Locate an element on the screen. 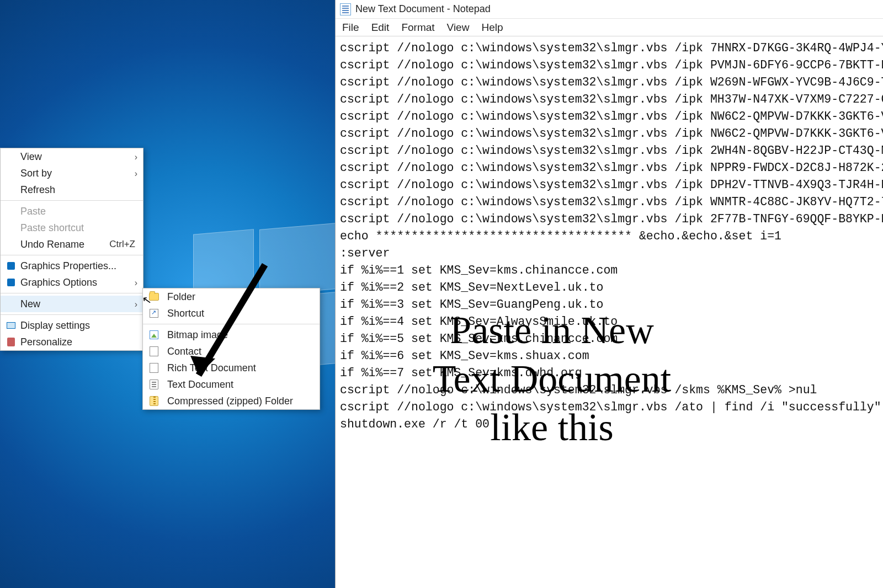 The width and height of the screenshot is (883, 588). menu-label: Graphics Properties... is located at coordinates (68, 266).